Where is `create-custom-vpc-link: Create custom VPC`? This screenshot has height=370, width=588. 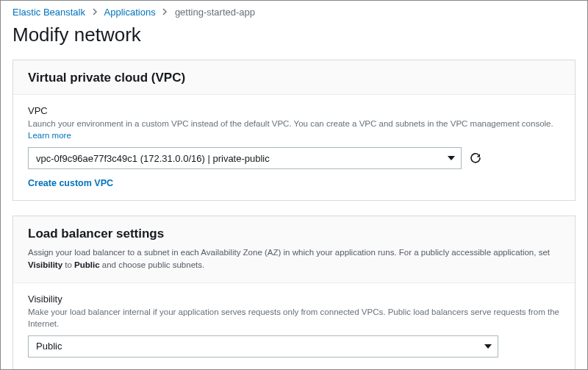 create-custom-vpc-link: Create custom VPC is located at coordinates (71, 183).